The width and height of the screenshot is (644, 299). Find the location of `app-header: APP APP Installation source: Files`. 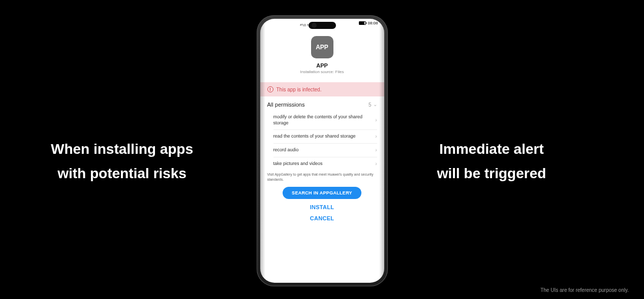

app-header: APP APP Installation source: Files is located at coordinates (322, 56).